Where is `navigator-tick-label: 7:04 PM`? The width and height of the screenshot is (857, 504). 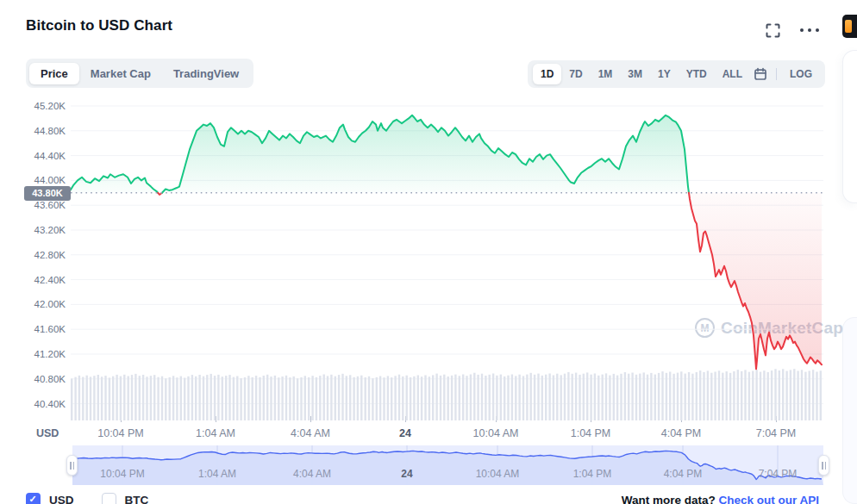 navigator-tick-label: 7:04 PM is located at coordinates (778, 474).